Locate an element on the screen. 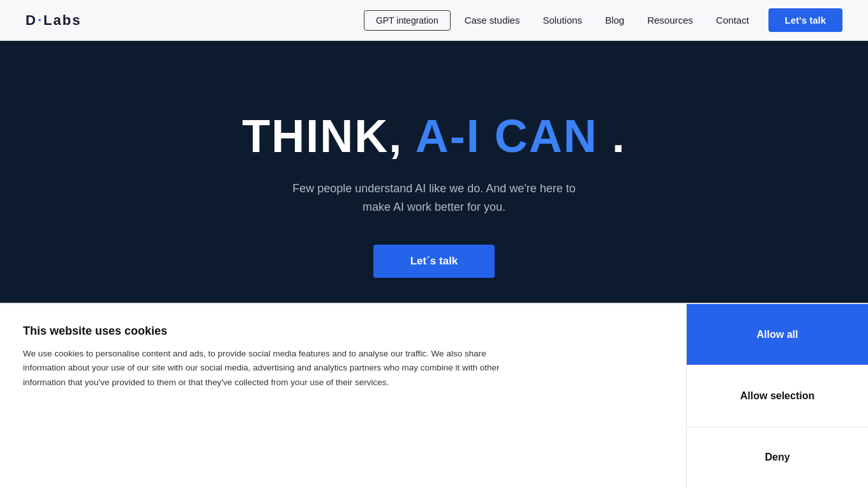 This screenshot has width=868, height=488. hero-title: THINK, A-I CAN . is located at coordinates (434, 137).